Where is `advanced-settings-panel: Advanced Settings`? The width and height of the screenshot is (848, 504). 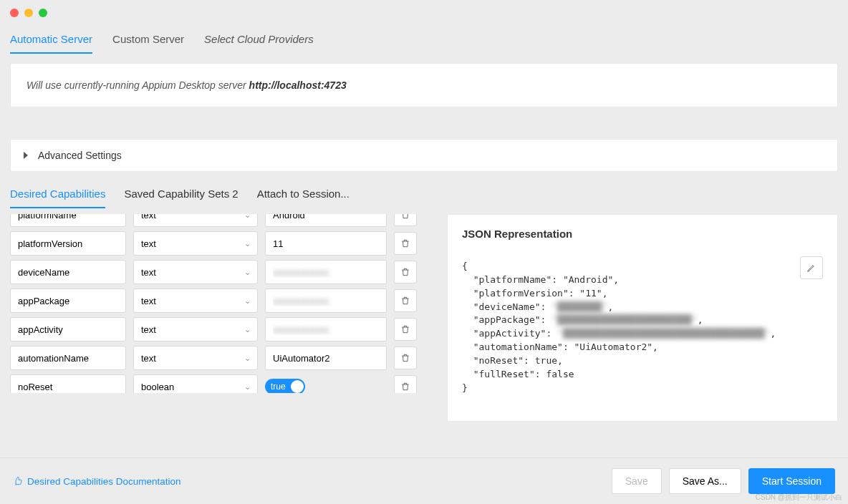 advanced-settings-panel: Advanced Settings is located at coordinates (424, 155).